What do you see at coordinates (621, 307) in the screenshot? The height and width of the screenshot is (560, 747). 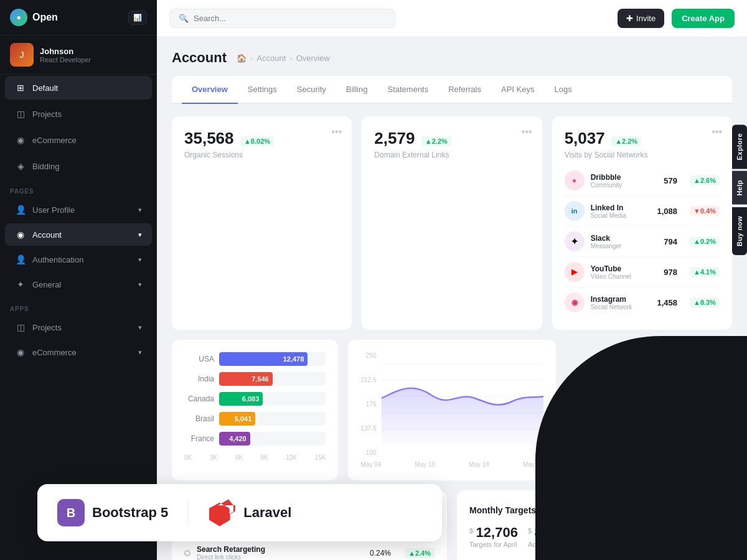 I see `social-type: Social Network` at bounding box center [621, 307].